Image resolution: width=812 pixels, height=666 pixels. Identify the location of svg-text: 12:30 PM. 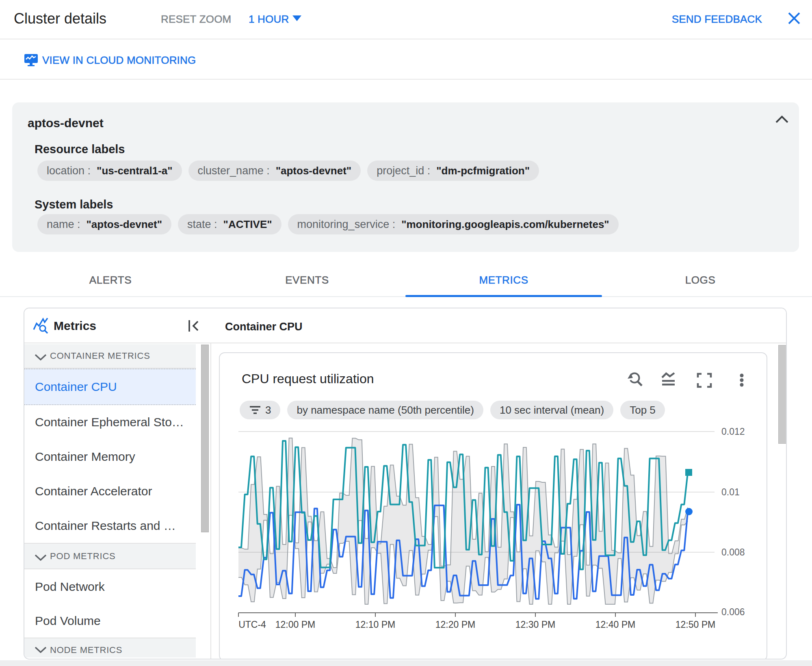
(535, 624).